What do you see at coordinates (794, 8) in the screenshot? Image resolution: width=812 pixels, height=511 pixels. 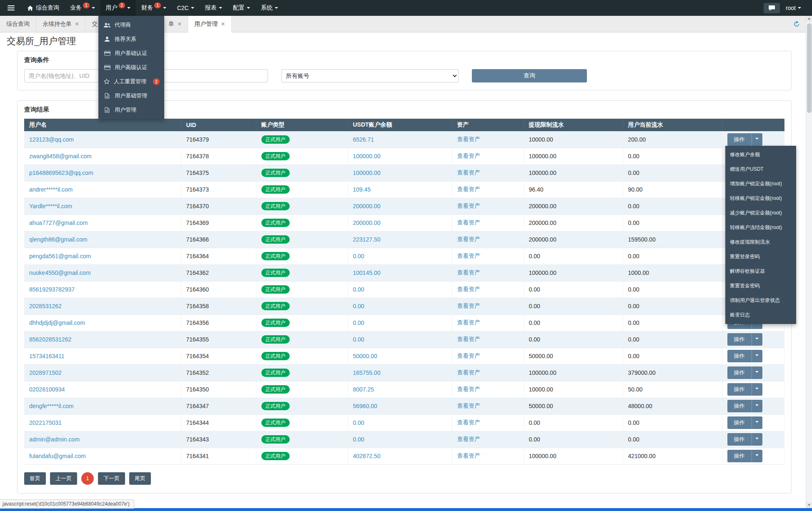 I see `user-account-button: root` at bounding box center [794, 8].